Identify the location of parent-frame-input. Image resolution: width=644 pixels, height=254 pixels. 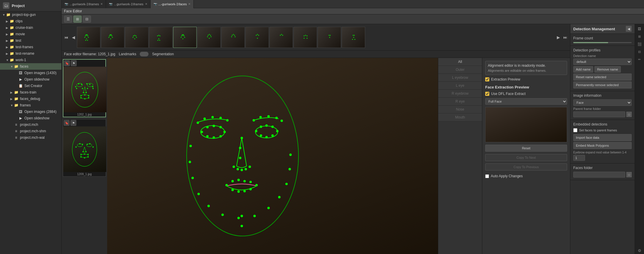
(599, 114).